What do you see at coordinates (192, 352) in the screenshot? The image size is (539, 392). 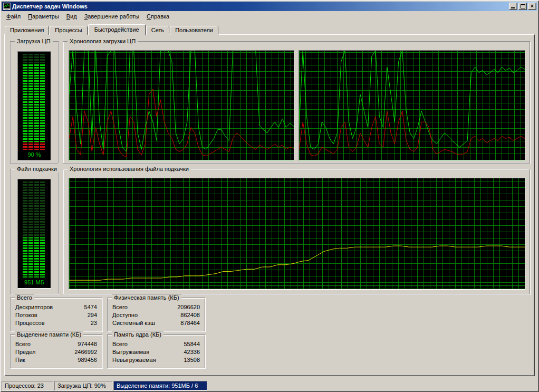 I see `stat-value: 42336` at bounding box center [192, 352].